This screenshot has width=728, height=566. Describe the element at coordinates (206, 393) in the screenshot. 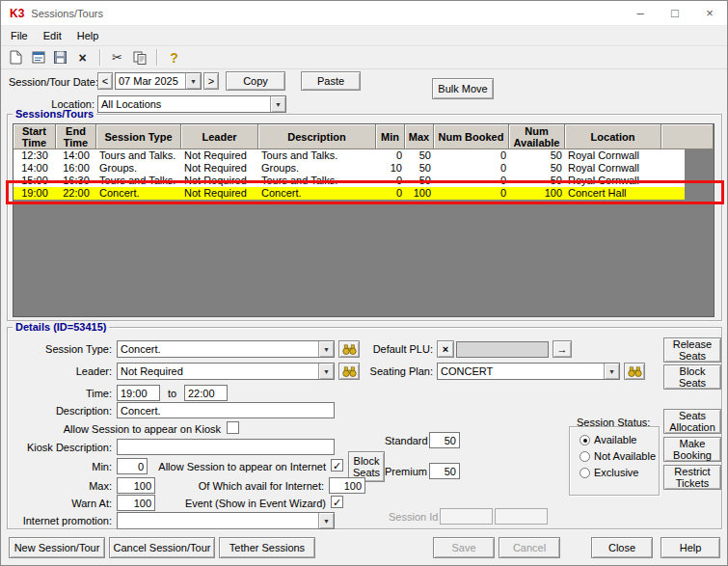

I see `time-to-field: 22:00` at that location.